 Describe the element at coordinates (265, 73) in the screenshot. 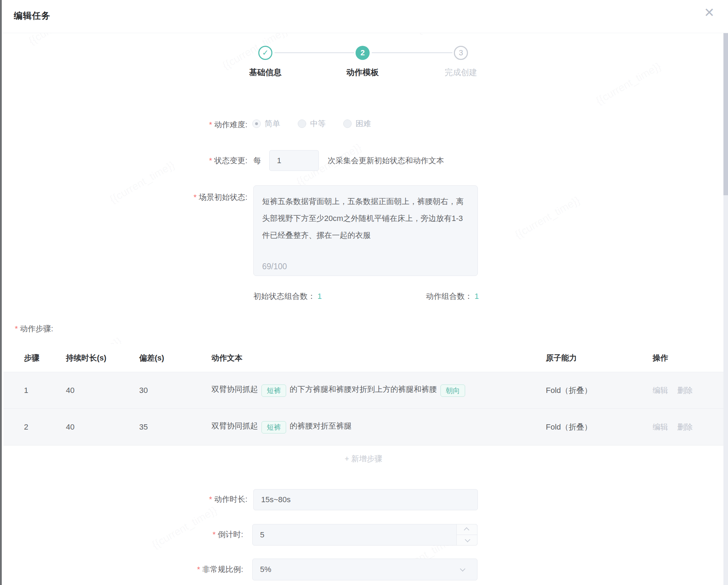

I see `step-1-label: 基础信息` at that location.